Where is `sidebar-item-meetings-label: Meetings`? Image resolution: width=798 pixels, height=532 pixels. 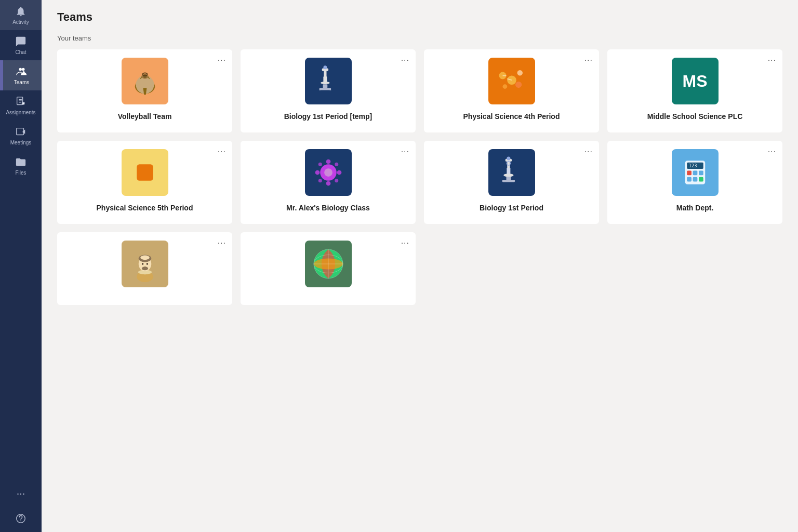
sidebar-item-meetings-label: Meetings is located at coordinates (21, 142).